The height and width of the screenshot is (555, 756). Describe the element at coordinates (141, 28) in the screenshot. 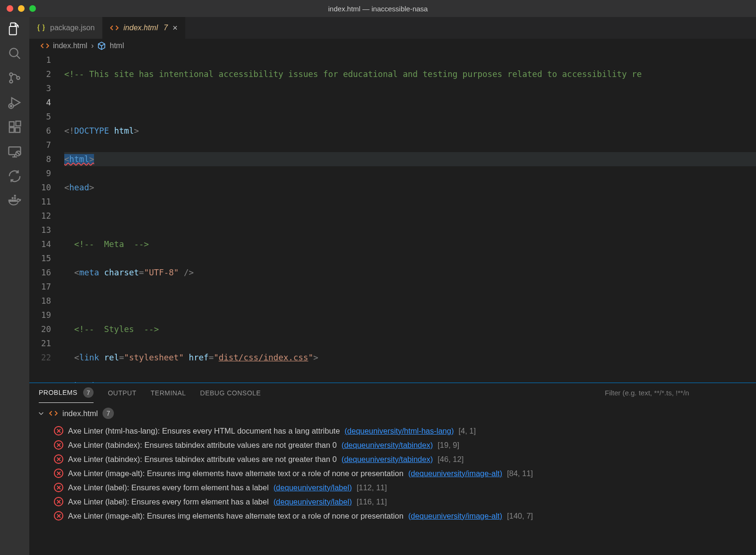

I see `tab-label: index.html` at that location.